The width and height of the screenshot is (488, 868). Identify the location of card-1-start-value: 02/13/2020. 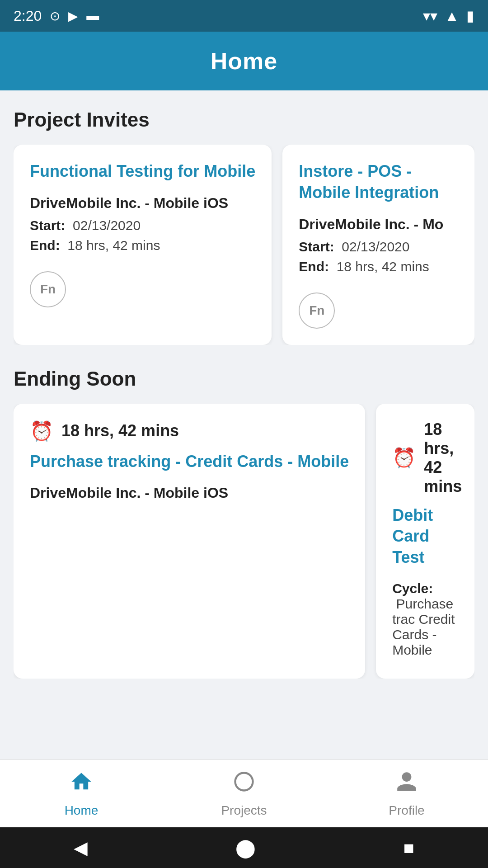
(107, 225).